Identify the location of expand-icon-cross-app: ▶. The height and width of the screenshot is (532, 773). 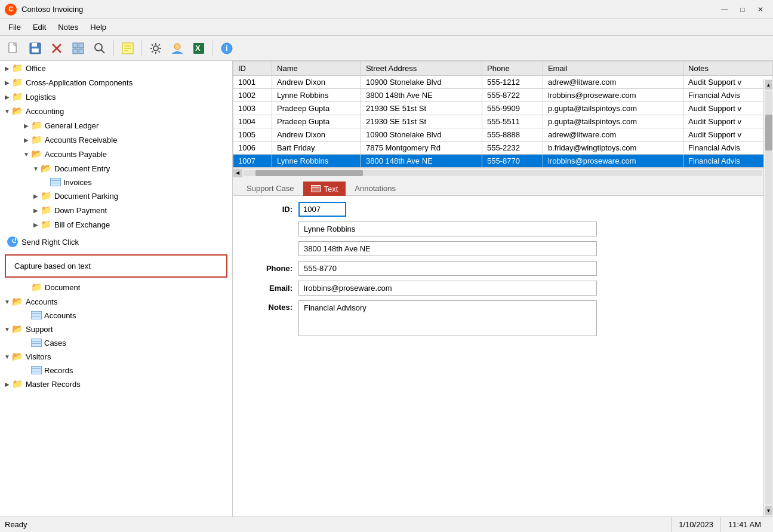
(7, 82).